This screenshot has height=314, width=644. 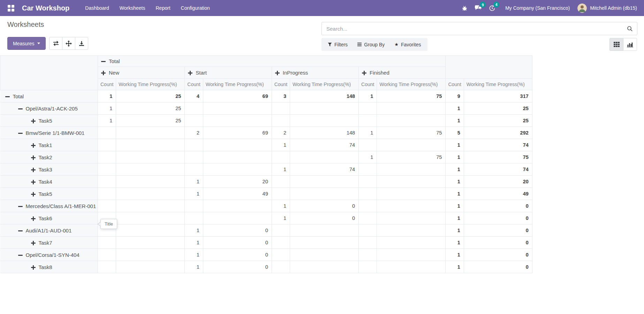 I want to click on flip-axis-button, so click(x=56, y=43).